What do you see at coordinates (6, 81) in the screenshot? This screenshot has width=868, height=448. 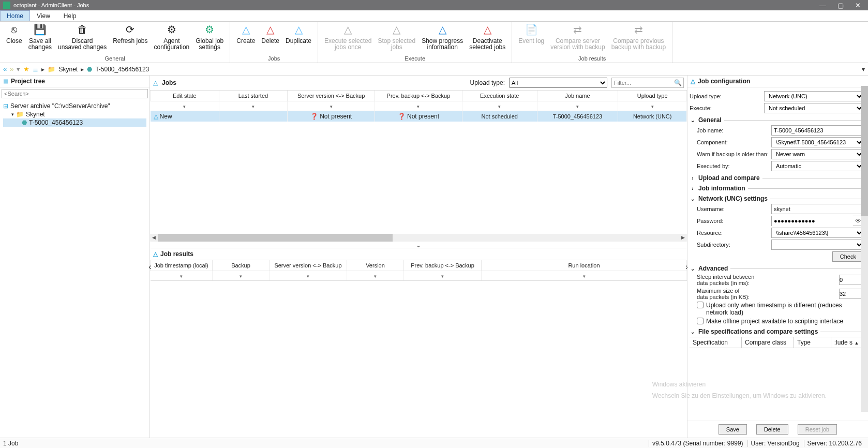 I see `tree-icon: ≣` at bounding box center [6, 81].